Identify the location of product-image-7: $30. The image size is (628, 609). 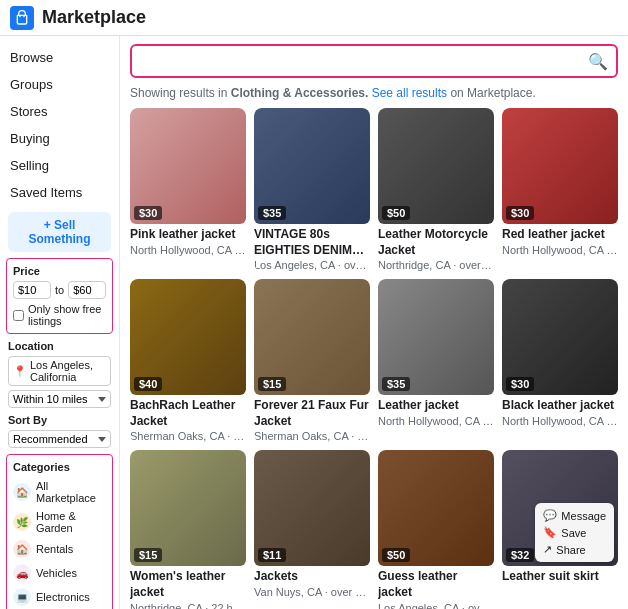
(560, 337).